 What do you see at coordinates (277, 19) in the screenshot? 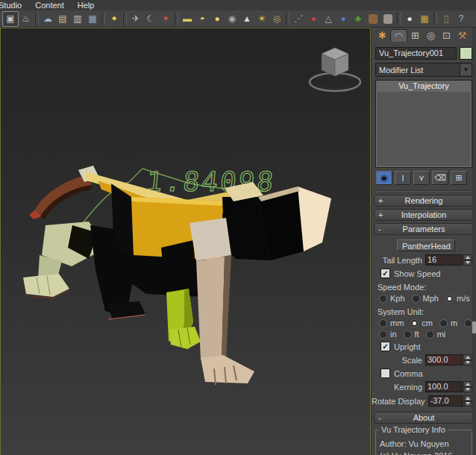
I see `disc-icon: ◎` at bounding box center [277, 19].